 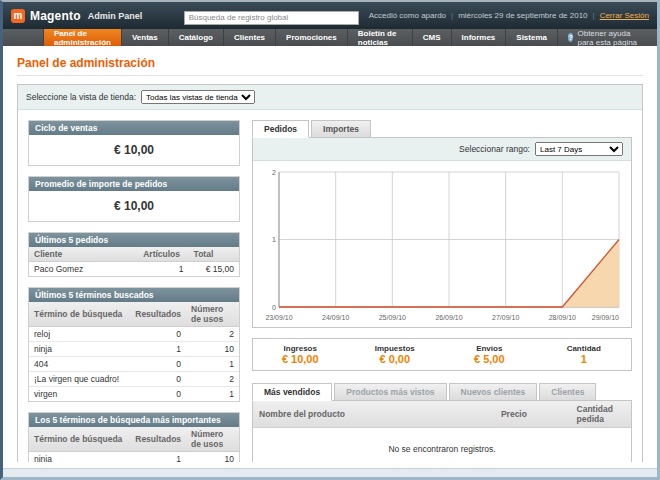 What do you see at coordinates (292, 392) in the screenshot?
I see `tab-mas-vendidos: Más vendidos` at bounding box center [292, 392].